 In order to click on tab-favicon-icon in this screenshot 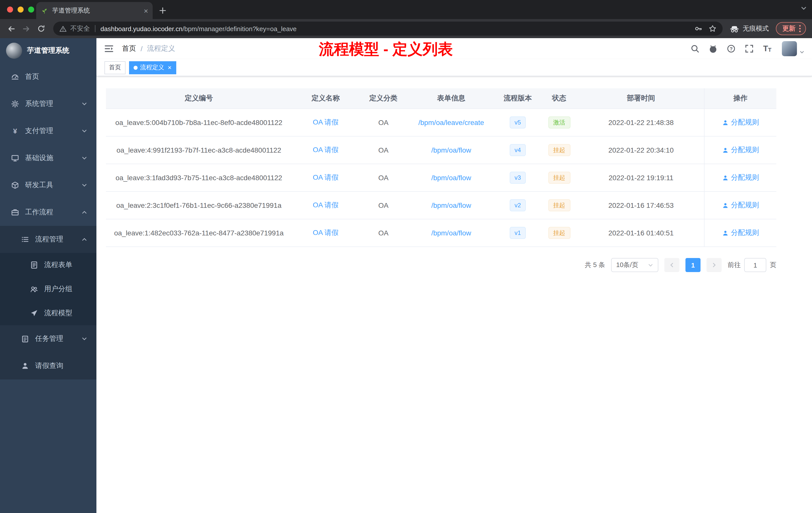, I will do `click(45, 10)`.